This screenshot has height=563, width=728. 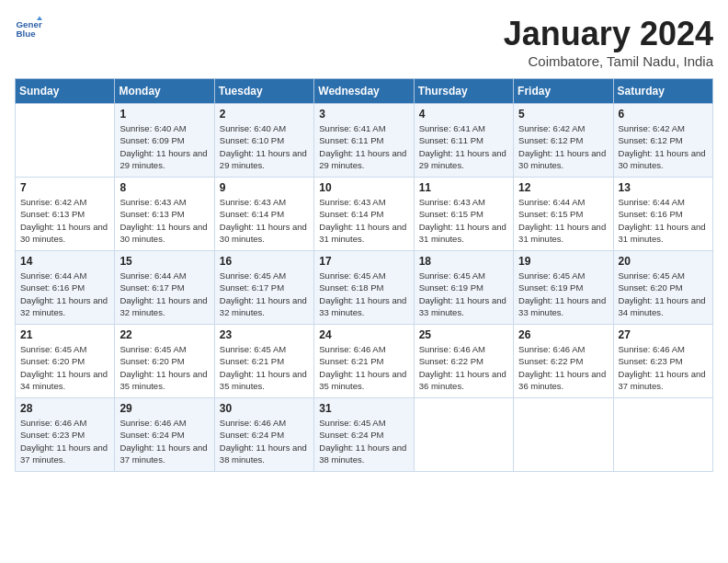 What do you see at coordinates (364, 288) in the screenshot?
I see `week-row-3: 14Sunrise: 6:44 AMSunset: 6:16 PMDayligh…` at bounding box center [364, 288].